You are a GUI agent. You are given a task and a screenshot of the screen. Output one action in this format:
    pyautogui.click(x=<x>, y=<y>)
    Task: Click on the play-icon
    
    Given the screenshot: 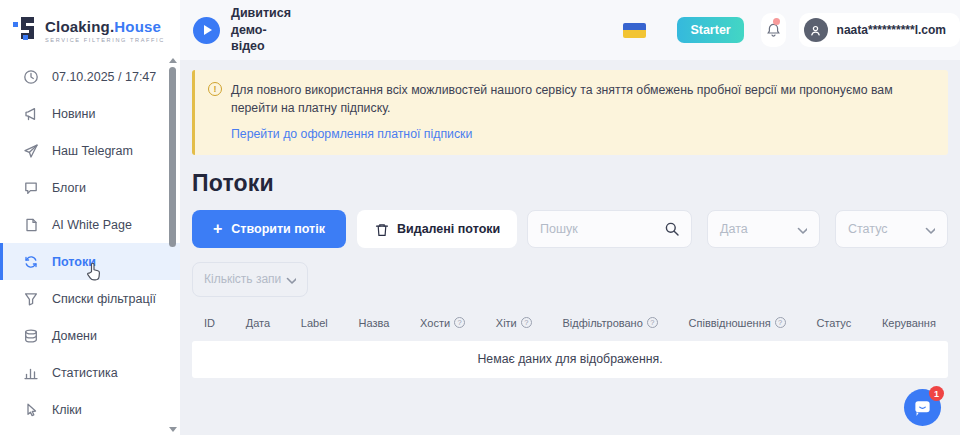 What is the action you would take?
    pyautogui.click(x=208, y=30)
    